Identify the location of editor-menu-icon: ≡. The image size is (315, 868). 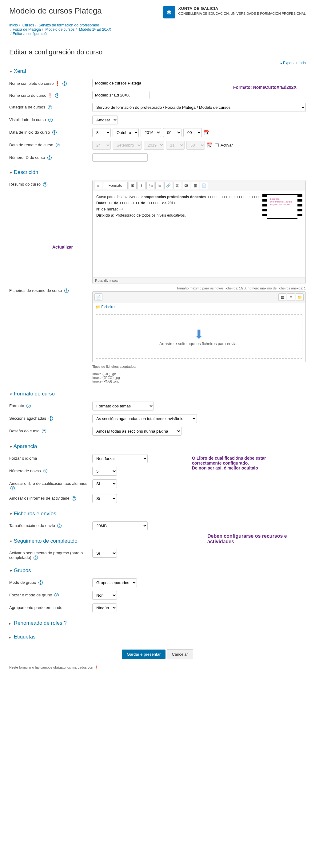
(98, 186).